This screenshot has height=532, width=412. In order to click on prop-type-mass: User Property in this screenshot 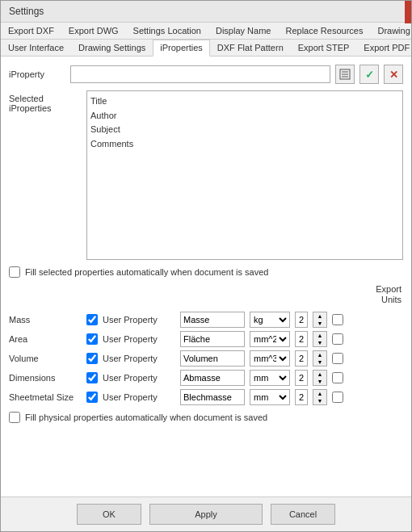, I will do `click(139, 320)`.